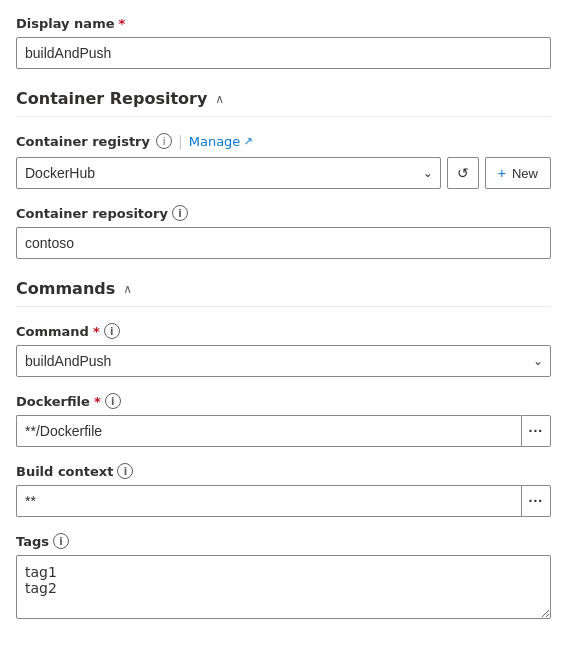 The width and height of the screenshot is (567, 669). Describe the element at coordinates (164, 141) in the screenshot. I see `container-registry-info-icon: i` at that location.